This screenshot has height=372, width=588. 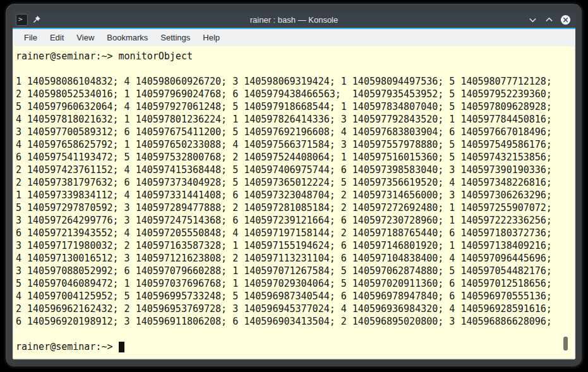 I want to click on menu-item-edit: Edit, so click(x=57, y=38).